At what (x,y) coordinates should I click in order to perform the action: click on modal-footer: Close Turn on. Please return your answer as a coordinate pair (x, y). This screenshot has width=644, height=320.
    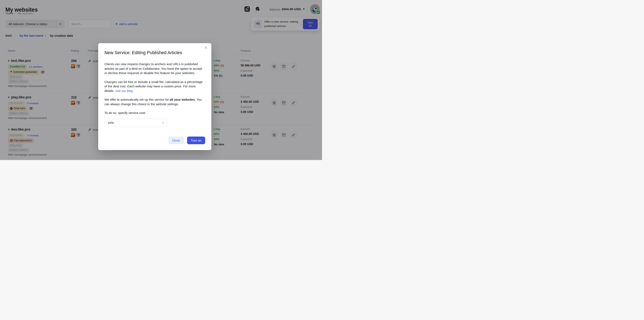
    Looking at the image, I should click on (187, 140).